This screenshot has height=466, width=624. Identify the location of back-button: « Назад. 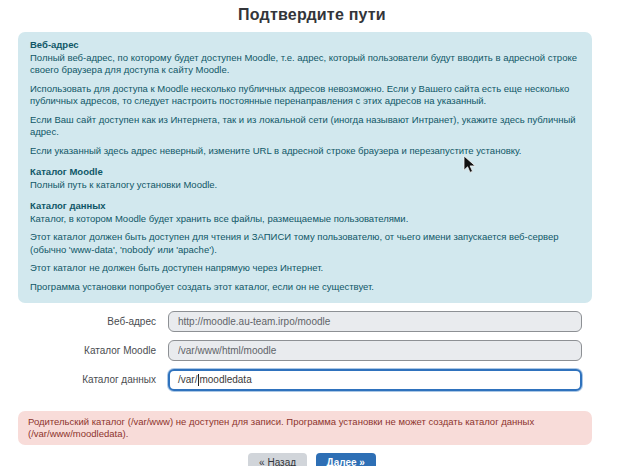
(278, 460).